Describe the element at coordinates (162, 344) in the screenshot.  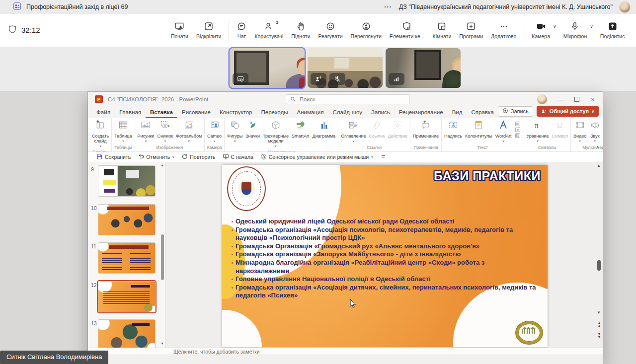
I see `thumbs-scroll-down-button: ▼` at that location.